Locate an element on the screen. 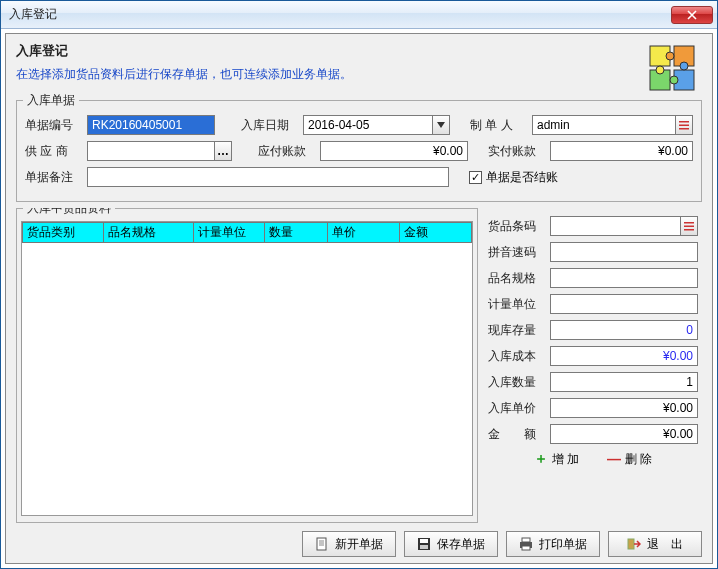  puzzle-icon is located at coordinates (672, 68).